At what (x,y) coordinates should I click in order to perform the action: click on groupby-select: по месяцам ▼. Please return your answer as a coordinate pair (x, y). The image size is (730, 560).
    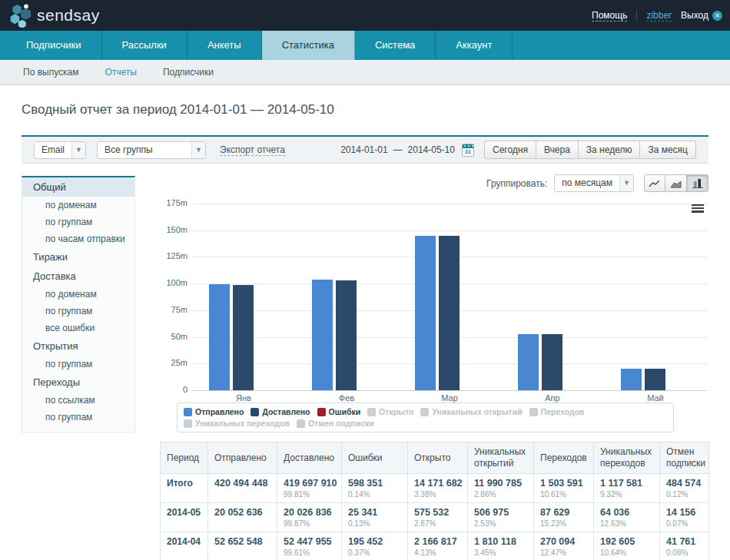
    Looking at the image, I should click on (594, 183).